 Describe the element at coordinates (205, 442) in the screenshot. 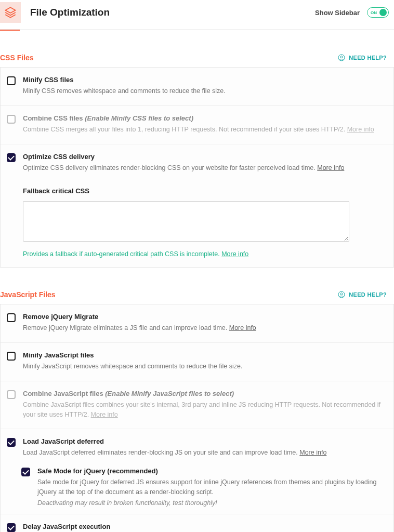

I see `option-title: Load JavaScript deferred` at that location.